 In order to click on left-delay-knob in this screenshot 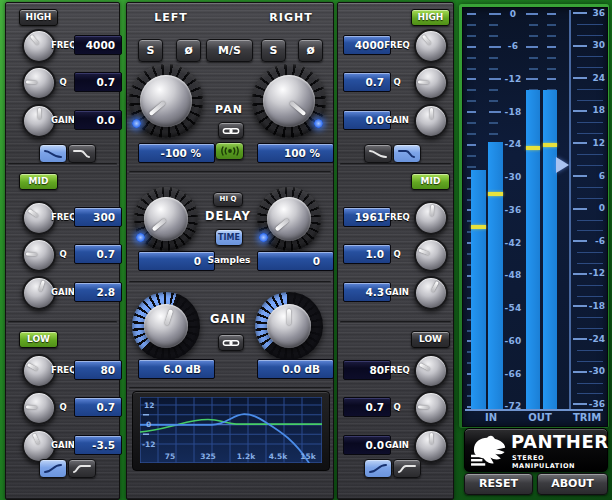, I will do `click(166, 219)`.